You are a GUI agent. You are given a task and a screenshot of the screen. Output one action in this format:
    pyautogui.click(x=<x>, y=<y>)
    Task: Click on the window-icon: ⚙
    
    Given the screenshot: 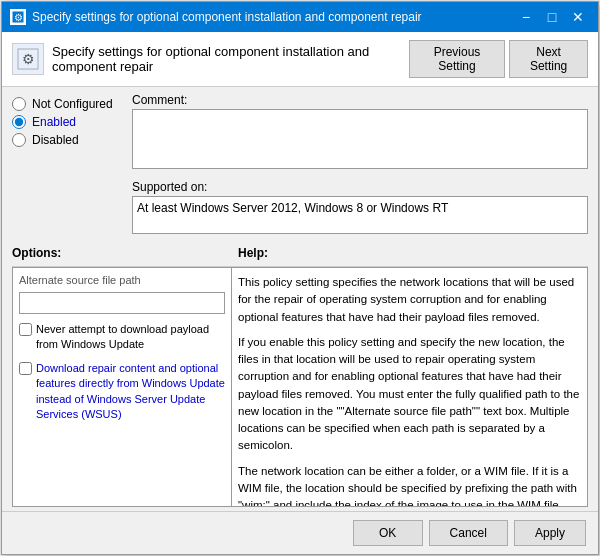 What is the action you would take?
    pyautogui.click(x=18, y=17)
    